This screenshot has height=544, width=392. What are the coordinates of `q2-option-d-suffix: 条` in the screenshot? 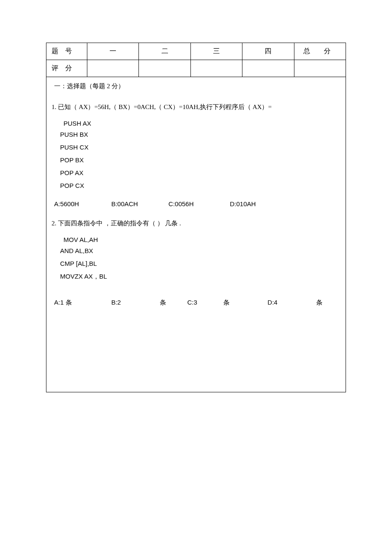 It's located at (320, 302).